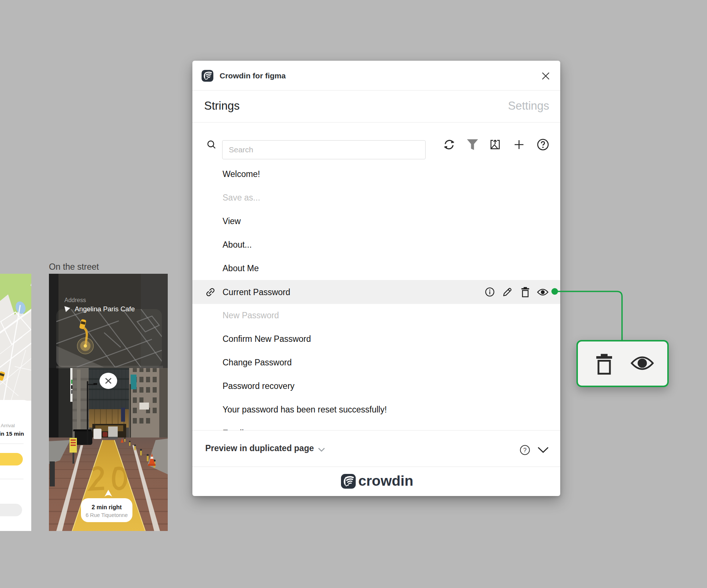 The width and height of the screenshot is (707, 588). I want to click on svg-text: Arrival, so click(8, 425).